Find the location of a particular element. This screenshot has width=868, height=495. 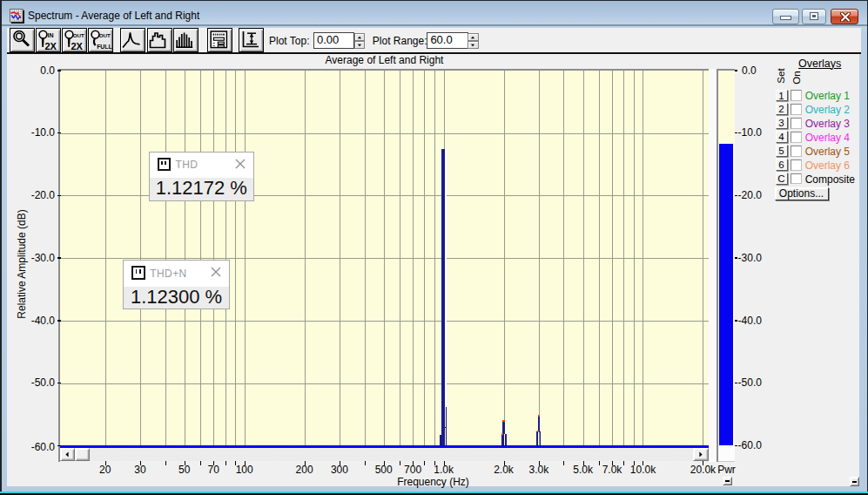

svg-text: FULL is located at coordinates (104, 47).